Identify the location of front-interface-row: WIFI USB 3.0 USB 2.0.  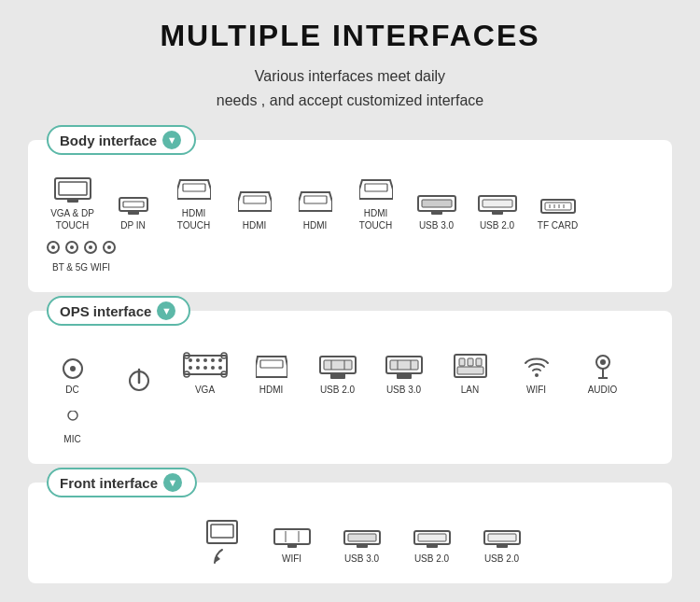
(350, 531).